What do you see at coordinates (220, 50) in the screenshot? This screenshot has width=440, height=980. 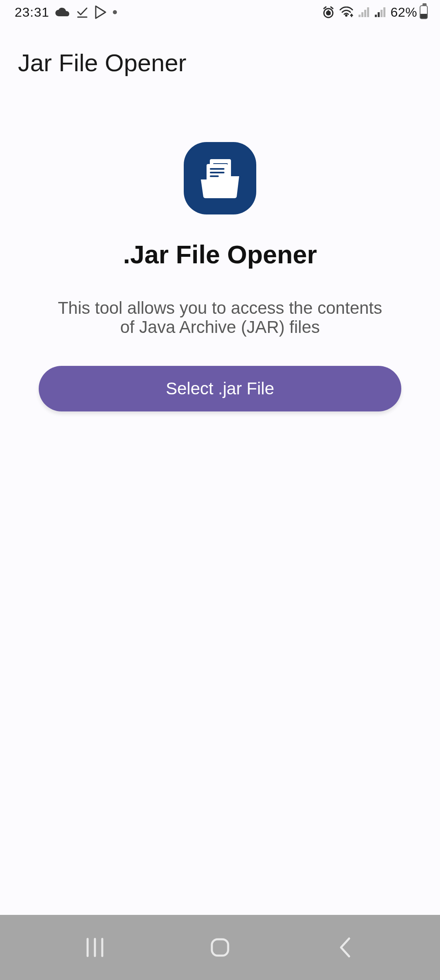 I see `app-bar-title: Jar File Opener` at bounding box center [220, 50].